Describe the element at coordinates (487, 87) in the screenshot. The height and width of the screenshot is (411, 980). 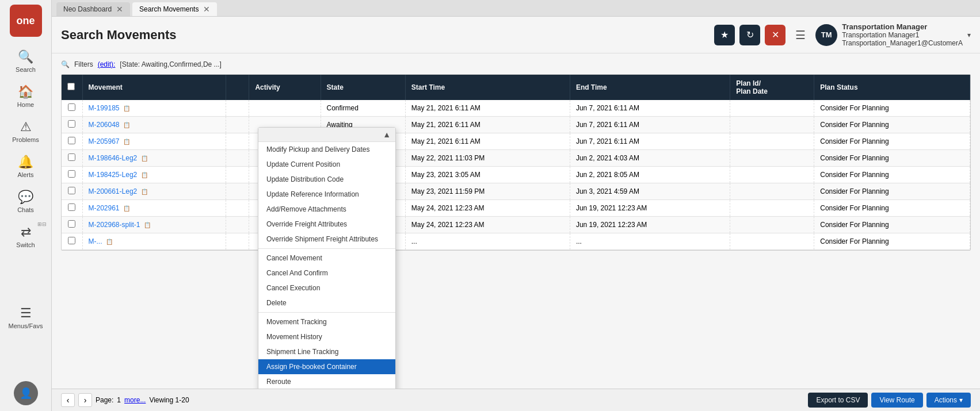
I see `col-start-time: Start Time` at that location.